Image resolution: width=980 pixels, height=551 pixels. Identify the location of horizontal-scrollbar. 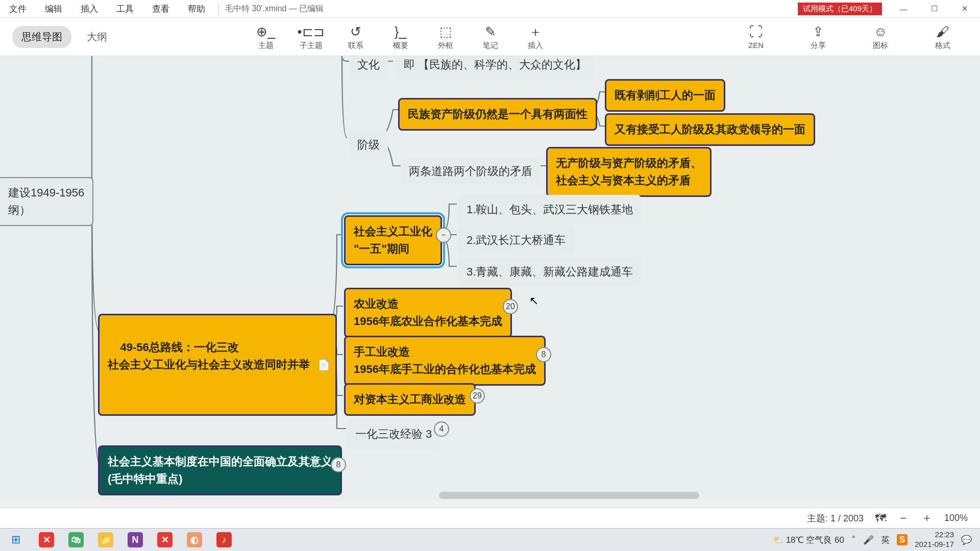
(569, 495).